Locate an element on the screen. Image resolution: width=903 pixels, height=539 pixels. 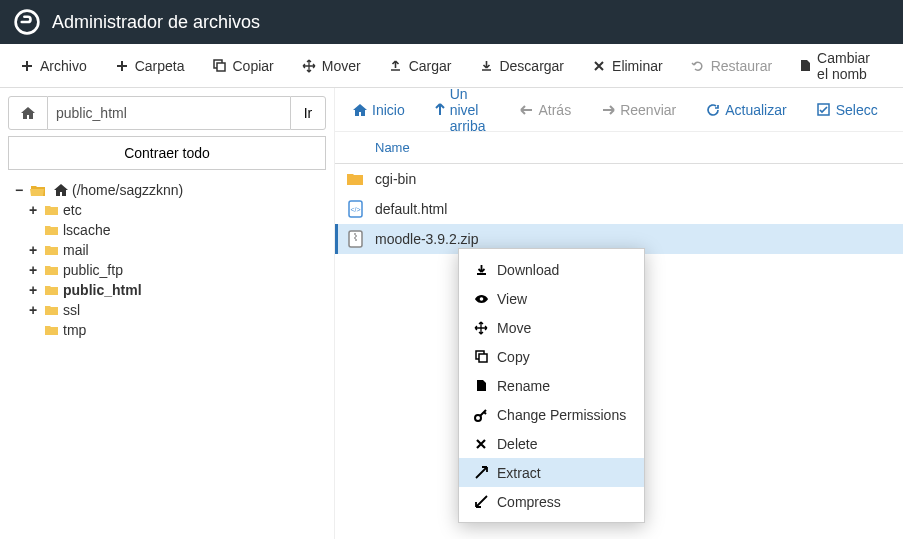
navigation-bar: Inicio Un nivel arriba Atrás Reenviar Ac… is located at coordinates (619, 110).